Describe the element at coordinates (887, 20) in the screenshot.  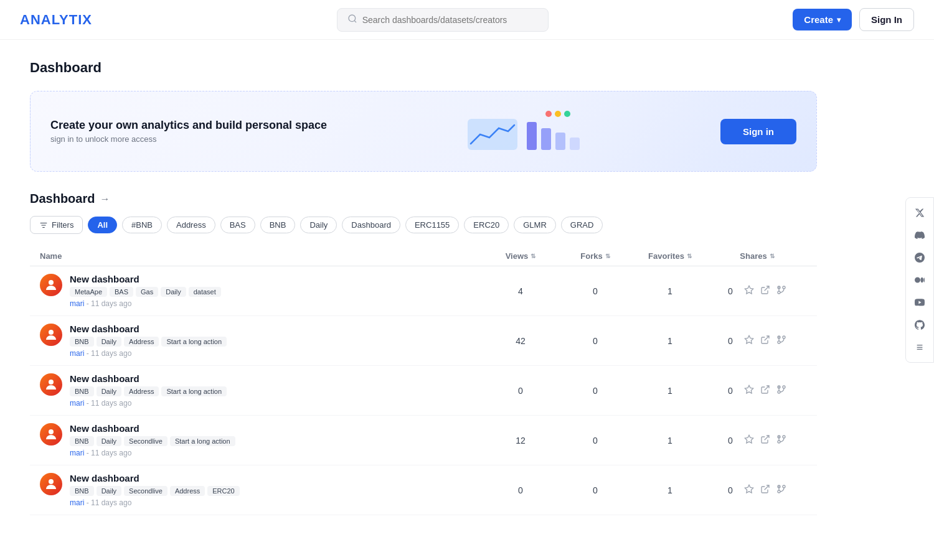
I see `signin-button: Sign In` at that location.